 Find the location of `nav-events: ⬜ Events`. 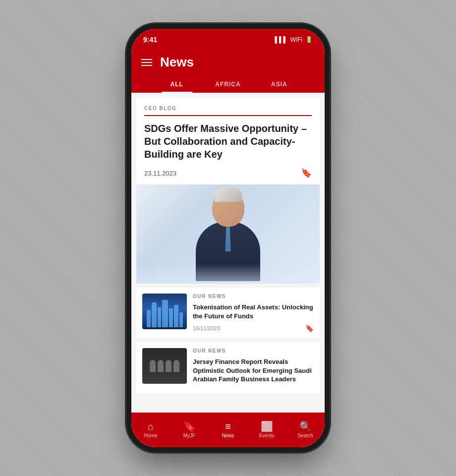

nav-events: ⬜ Events is located at coordinates (267, 430).